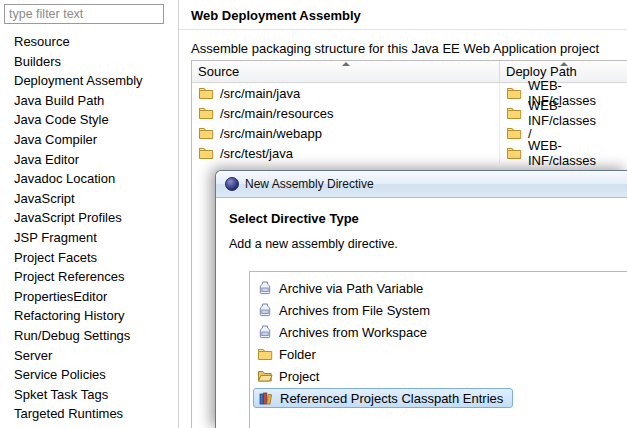 This screenshot has height=428, width=627. What do you see at coordinates (89, 199) in the screenshot?
I see `sidebar-item-javascript: JavaScript` at bounding box center [89, 199].